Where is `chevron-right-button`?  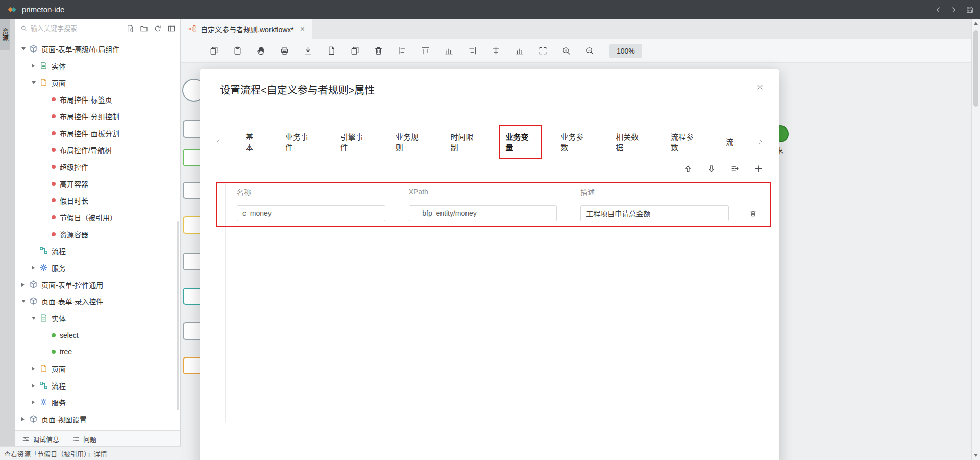
chevron-right-button is located at coordinates (954, 10).